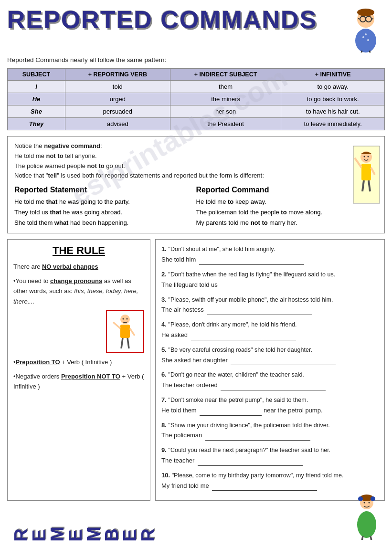  What do you see at coordinates (167, 475) in the screenshot?
I see `exercise-number: 10.` at bounding box center [167, 475].